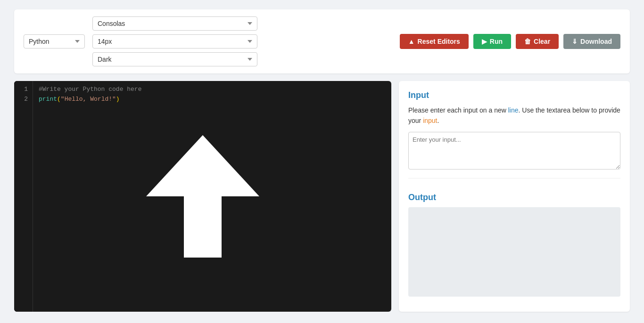 Image resolution: width=644 pixels, height=323 pixels. What do you see at coordinates (528, 41) in the screenshot?
I see `trash-icon: 🗑` at bounding box center [528, 41].